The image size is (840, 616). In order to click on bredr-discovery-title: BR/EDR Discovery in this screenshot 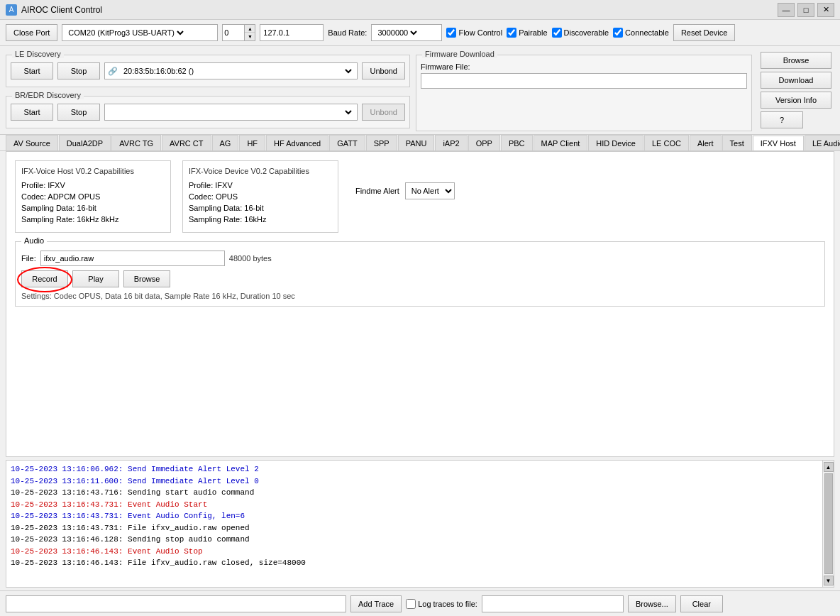, I will do `click(48, 95)`.